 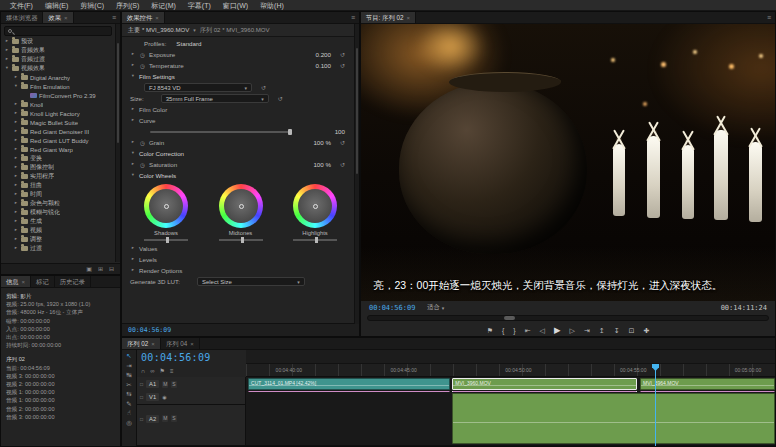 I want to click on effects-scrollbar, so click(x=118, y=143).